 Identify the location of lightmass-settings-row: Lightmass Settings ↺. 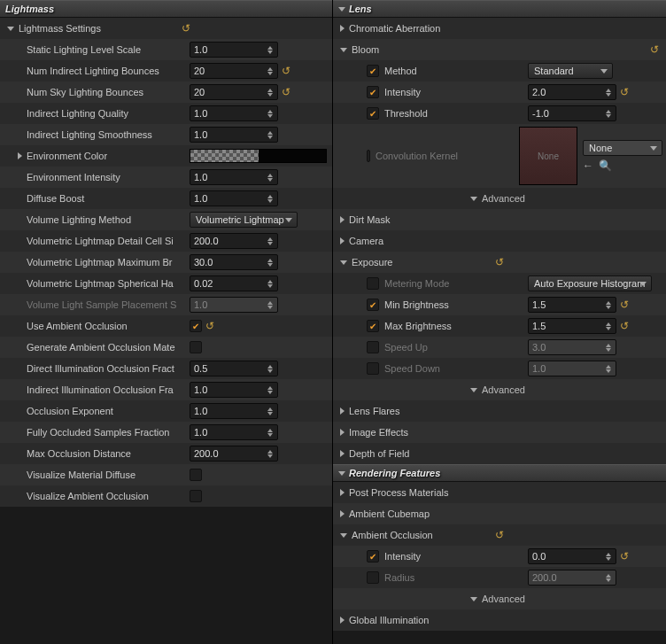
(166, 28).